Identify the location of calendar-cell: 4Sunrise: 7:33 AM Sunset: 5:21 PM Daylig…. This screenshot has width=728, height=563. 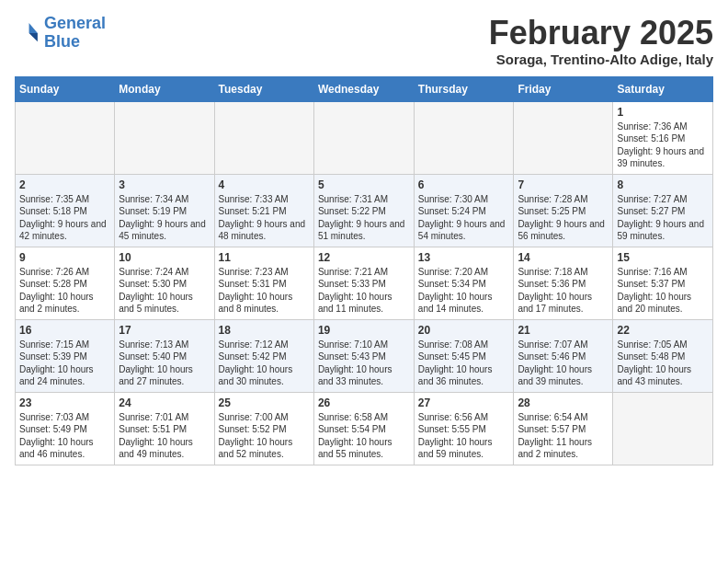
(264, 210).